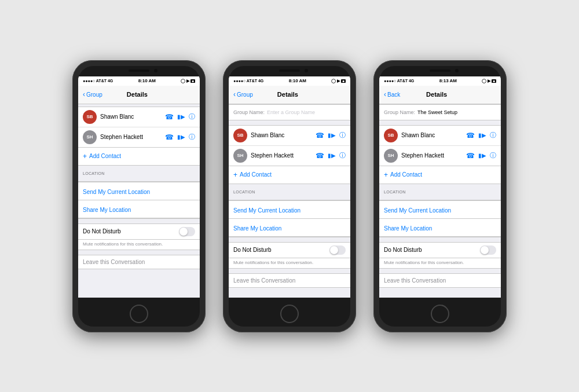 The height and width of the screenshot is (392, 579). What do you see at coordinates (283, 155) in the screenshot?
I see `contact-name-2-1: Stephen Hackett` at bounding box center [283, 155].